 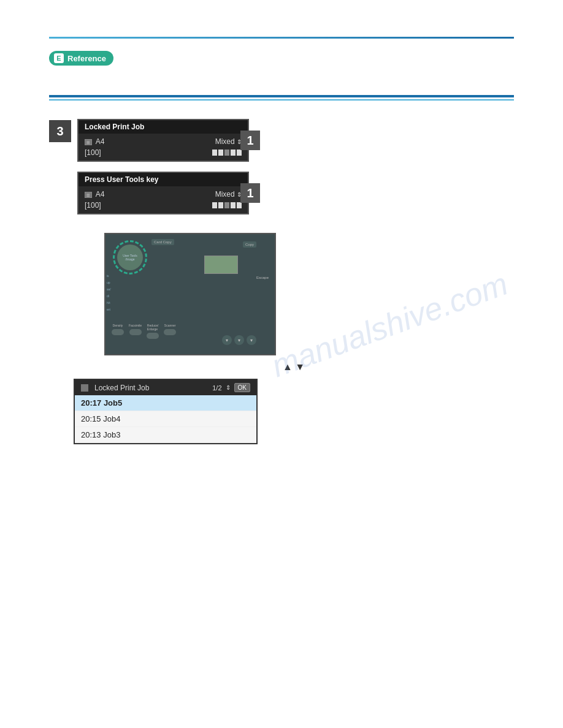 What do you see at coordinates (153, 331) in the screenshot?
I see `reduce-group: Reduce/Enlarge` at bounding box center [153, 331].